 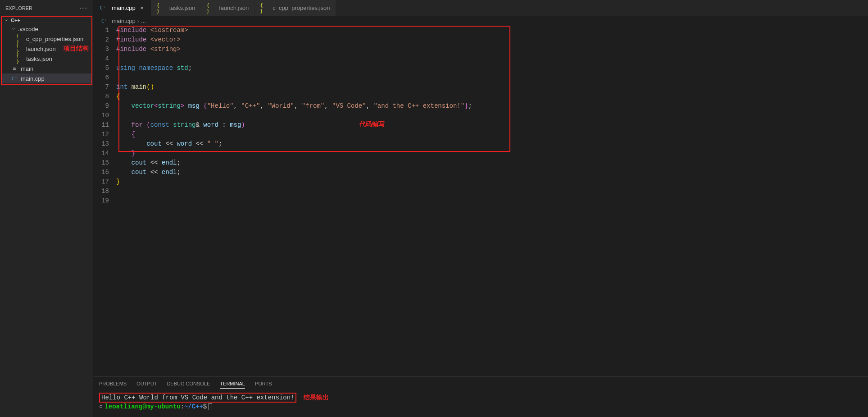 I want to click on panel-tab-output: OUTPUT, so click(x=147, y=384).